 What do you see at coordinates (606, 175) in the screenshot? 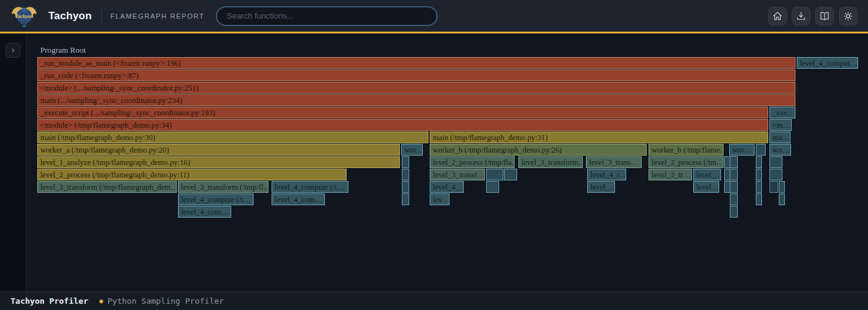
I see `flame-frame: level_4_c…` at bounding box center [606, 175].